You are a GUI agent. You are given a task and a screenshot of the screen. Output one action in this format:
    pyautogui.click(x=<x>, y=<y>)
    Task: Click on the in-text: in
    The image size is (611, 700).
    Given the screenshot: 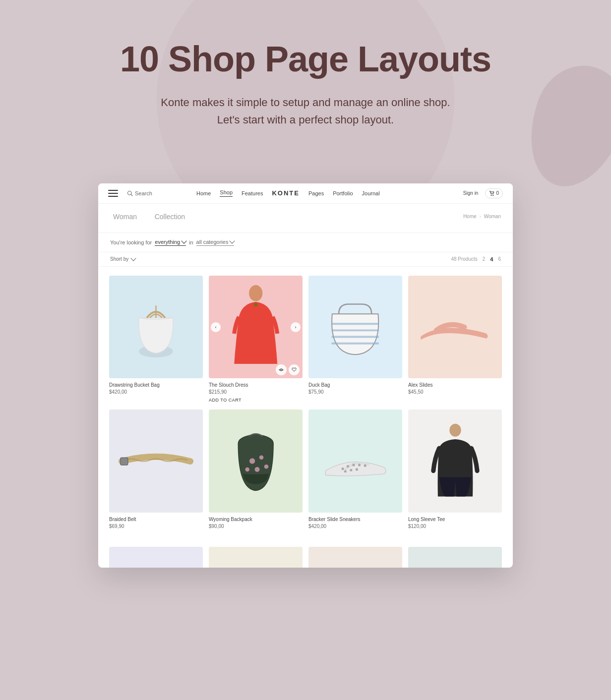 What is the action you would take?
    pyautogui.click(x=191, y=242)
    